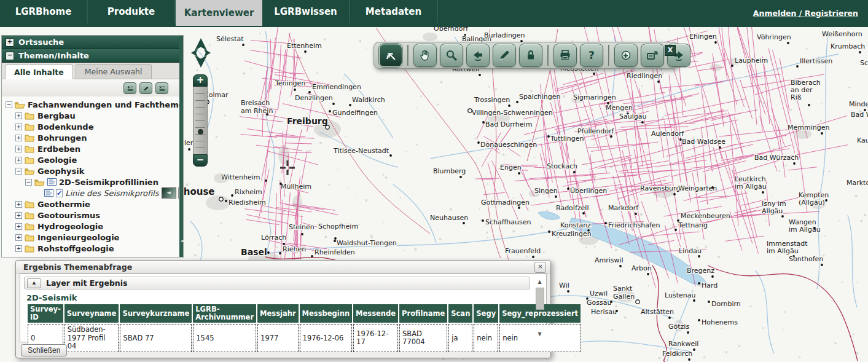 The height and width of the screenshot is (362, 868). Describe the element at coordinates (531, 55) in the screenshot. I see `session-lock-button` at that location.